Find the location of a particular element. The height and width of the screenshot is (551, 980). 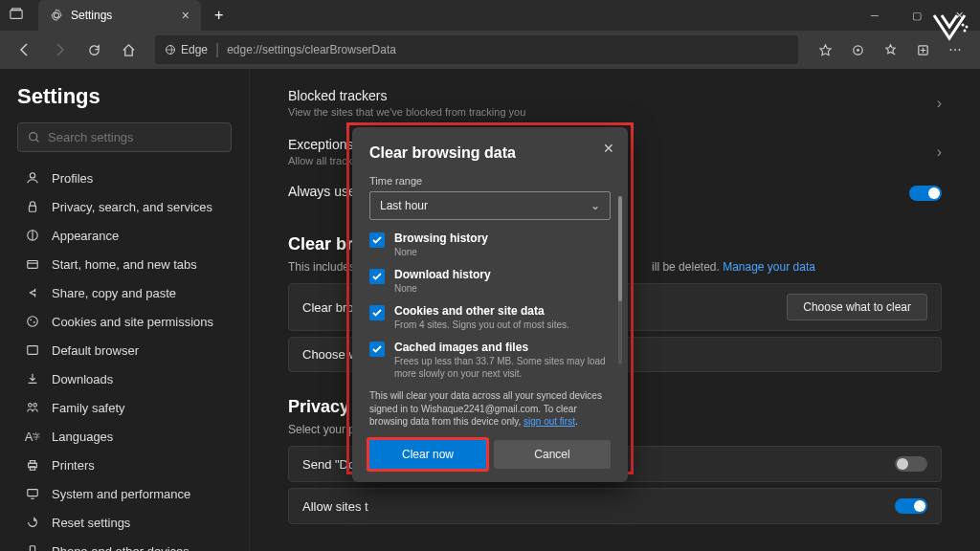

system-icon is located at coordinates (33, 494).